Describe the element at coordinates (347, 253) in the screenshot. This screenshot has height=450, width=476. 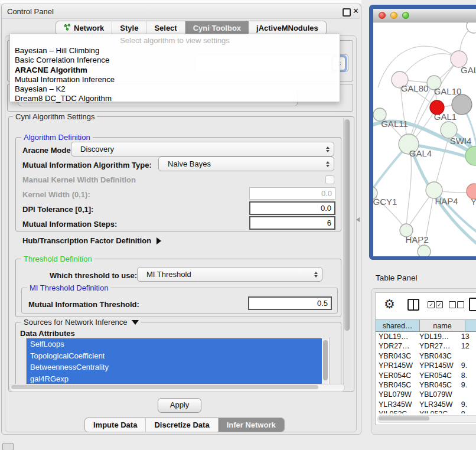
I see `settings-vertical-scrollbar` at that location.